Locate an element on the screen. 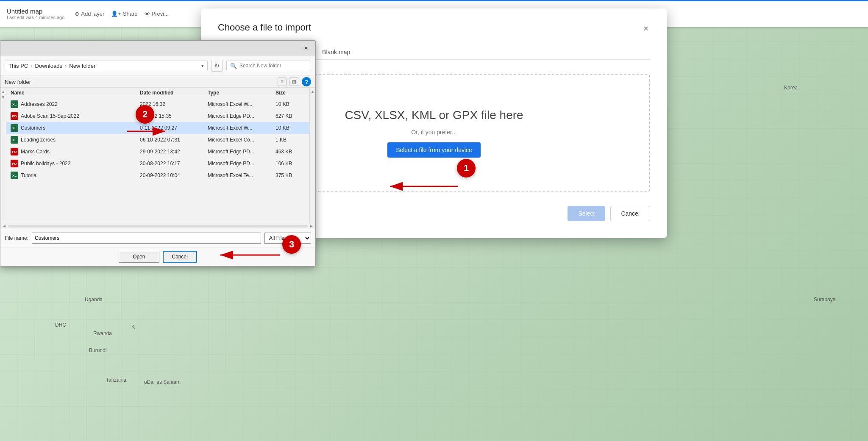  map-label-dares: oDar es Salaam is located at coordinates (162, 382).